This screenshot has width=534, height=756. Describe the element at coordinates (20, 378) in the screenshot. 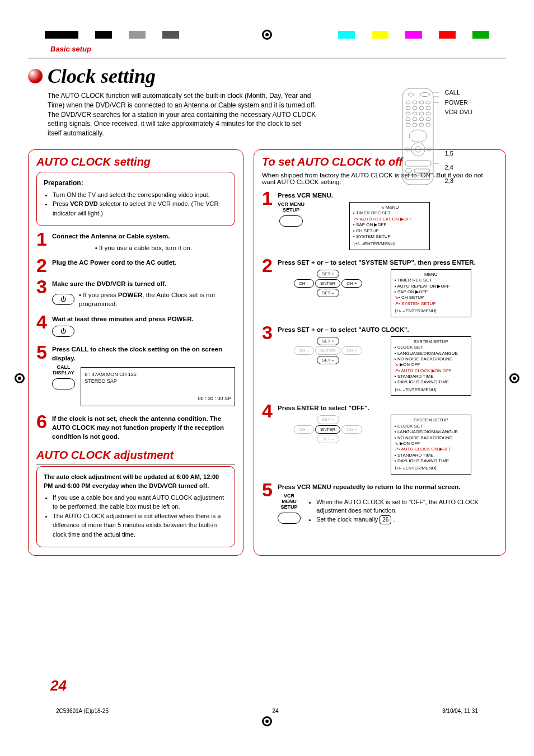

I see `registration-mark-left` at that location.